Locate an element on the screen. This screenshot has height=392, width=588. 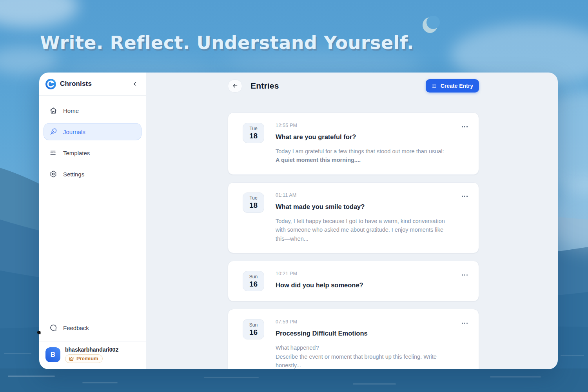
app-name: Chronists is located at coordinates (76, 84).